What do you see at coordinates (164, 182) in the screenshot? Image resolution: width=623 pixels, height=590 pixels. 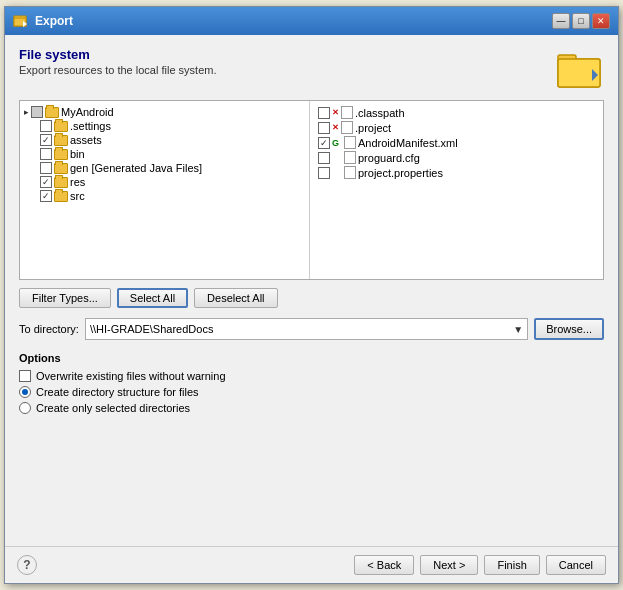 I see `tree-item-res: res` at bounding box center [164, 182].